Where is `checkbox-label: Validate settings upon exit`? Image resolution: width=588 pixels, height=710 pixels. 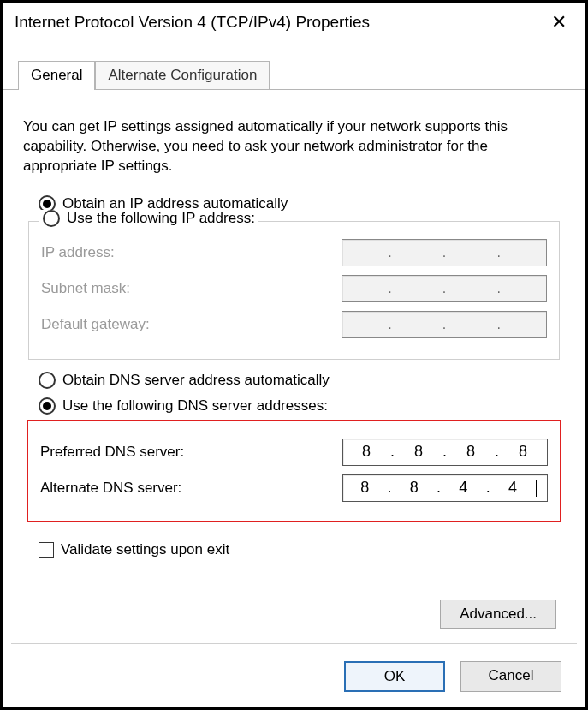
checkbox-label: Validate settings upon exit is located at coordinates (146, 550).